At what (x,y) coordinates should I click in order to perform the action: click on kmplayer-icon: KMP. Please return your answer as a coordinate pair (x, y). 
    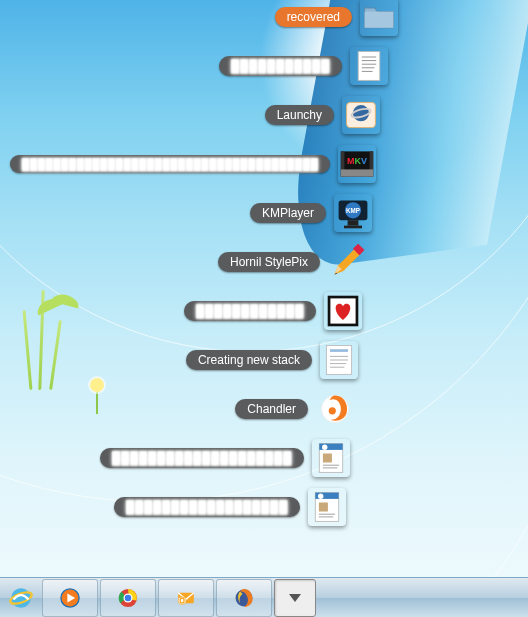
    Looking at the image, I should click on (353, 213).